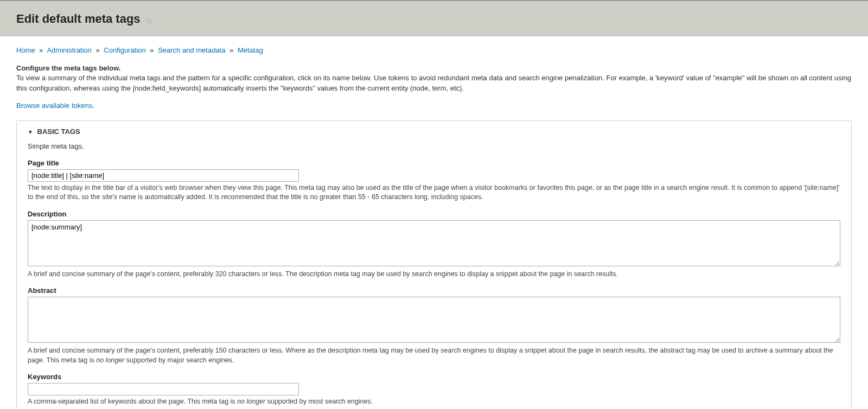 This screenshot has width=868, height=409. What do you see at coordinates (78, 19) in the screenshot?
I see `page-title: Edit default meta tags` at bounding box center [78, 19].